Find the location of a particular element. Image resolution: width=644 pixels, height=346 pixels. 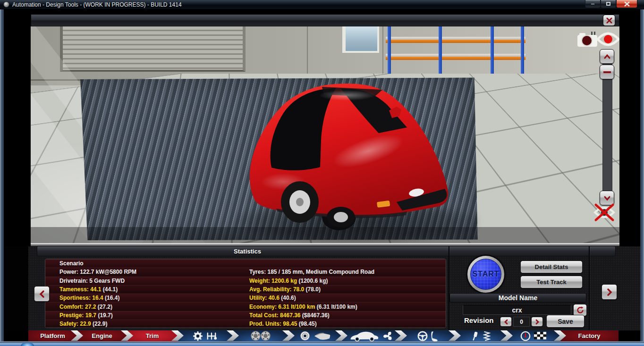

tab-drivetrain is located at coordinates (205, 336).